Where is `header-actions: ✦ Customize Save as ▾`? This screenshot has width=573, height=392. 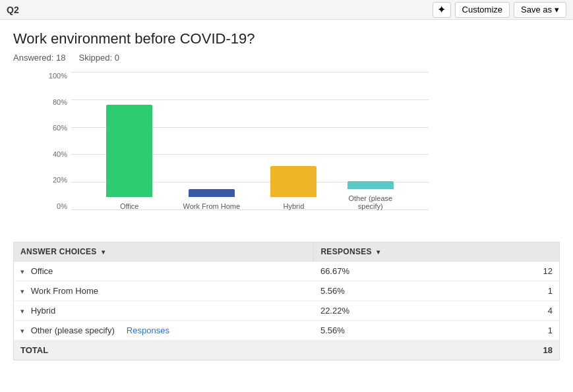 header-actions: ✦ Customize Save as ▾ is located at coordinates (500, 10).